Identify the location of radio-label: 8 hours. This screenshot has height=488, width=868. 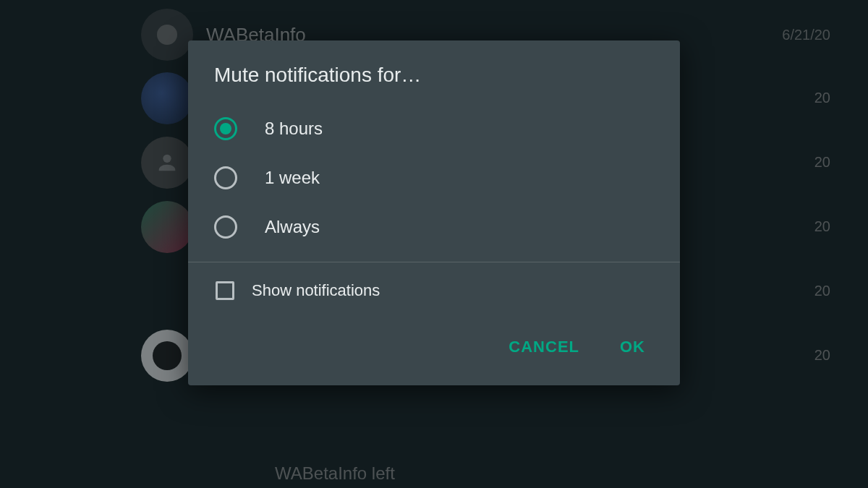
(294, 129).